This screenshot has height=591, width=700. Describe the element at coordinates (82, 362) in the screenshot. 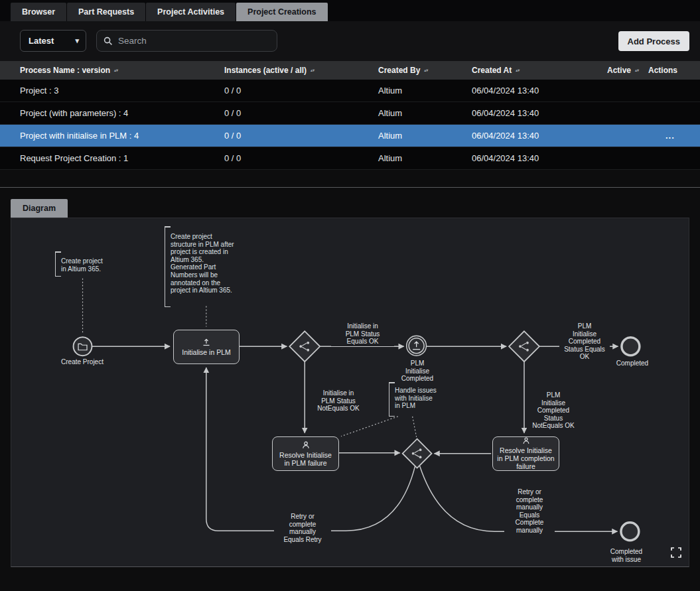

I see `label-start-event: Create Project` at that location.